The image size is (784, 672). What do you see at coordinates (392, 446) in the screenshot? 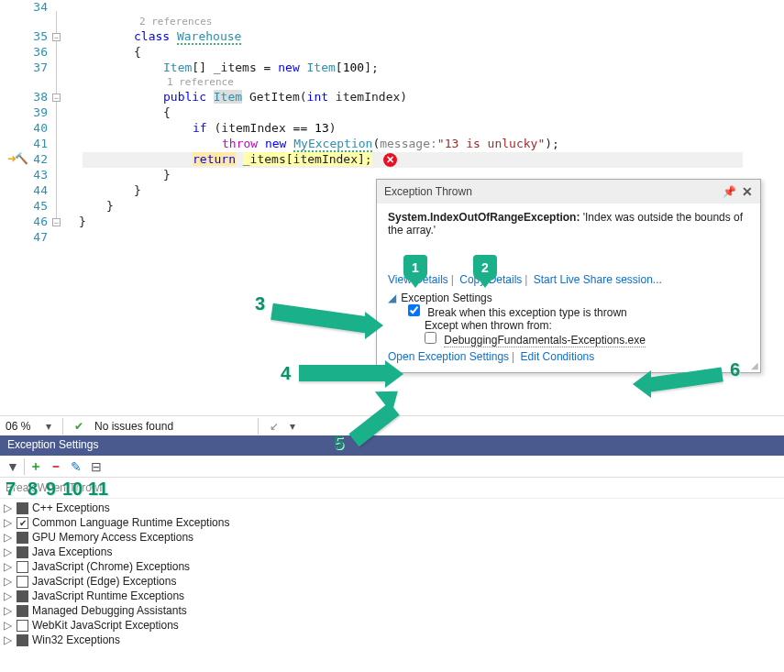
I see `panel-title: Exception Settings` at bounding box center [392, 446].